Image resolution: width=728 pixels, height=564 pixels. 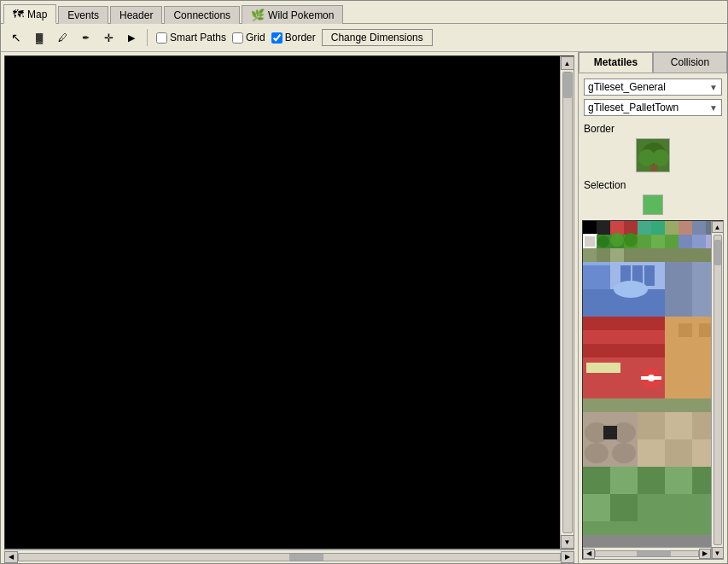 I want to click on tool-pointer: ↖, so click(x=16, y=38).